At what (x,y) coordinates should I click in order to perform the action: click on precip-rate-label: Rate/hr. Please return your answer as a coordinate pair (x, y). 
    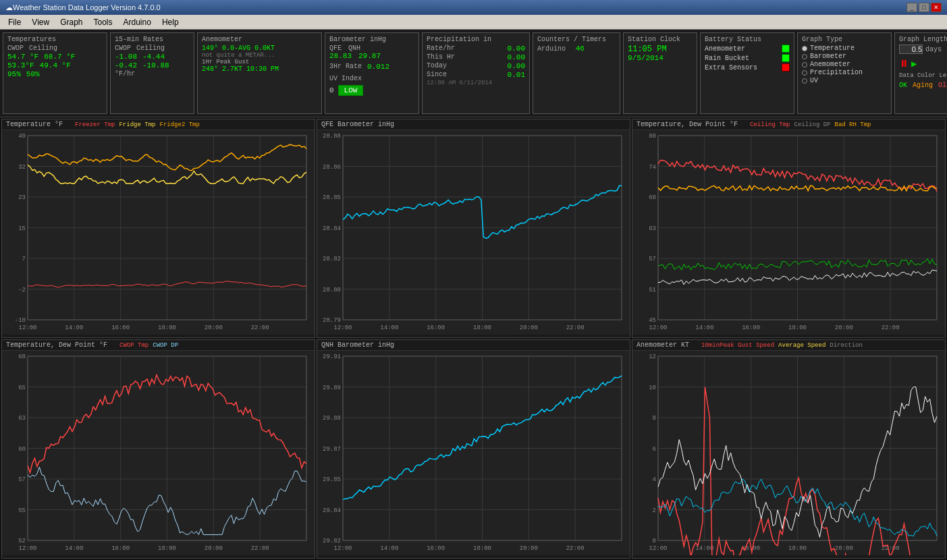
    Looking at the image, I should click on (441, 49).